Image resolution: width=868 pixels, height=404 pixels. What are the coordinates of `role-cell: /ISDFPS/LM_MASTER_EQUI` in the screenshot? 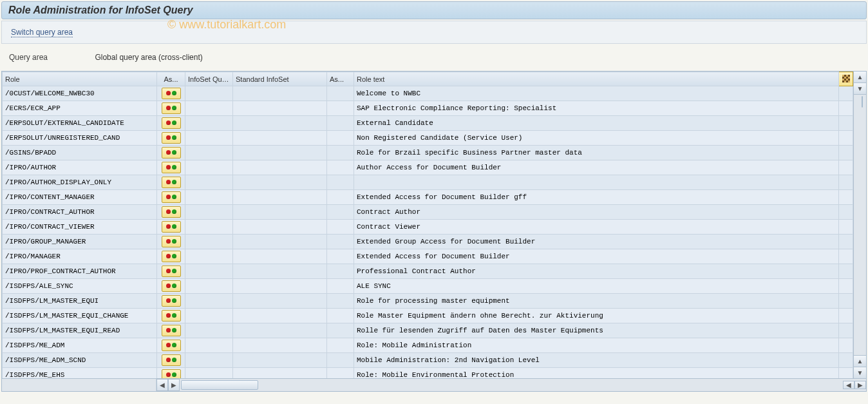 It's located at (80, 302).